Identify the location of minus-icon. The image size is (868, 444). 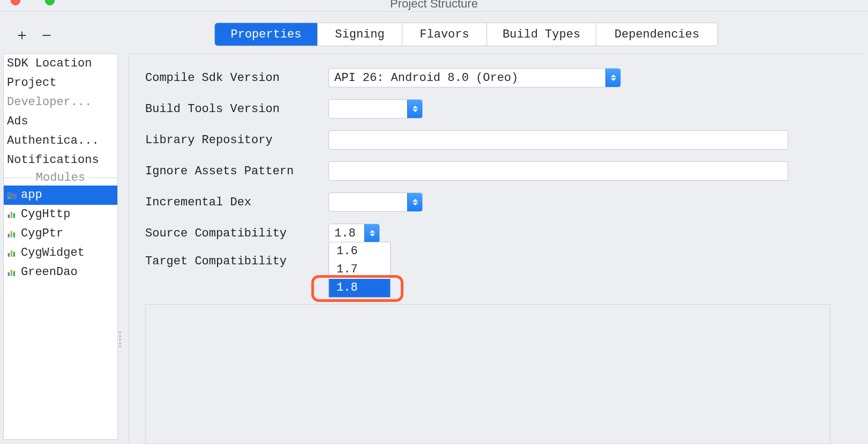
(47, 35).